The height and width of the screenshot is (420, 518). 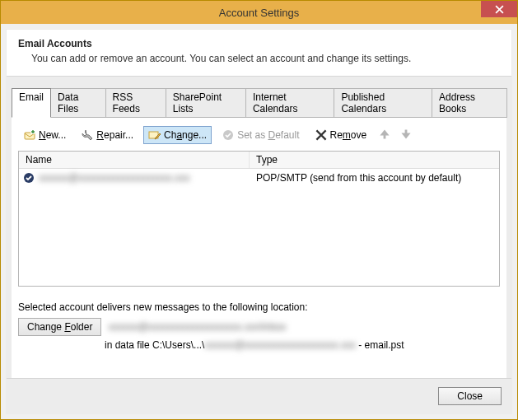 I want to click on change-icon, so click(x=155, y=135).